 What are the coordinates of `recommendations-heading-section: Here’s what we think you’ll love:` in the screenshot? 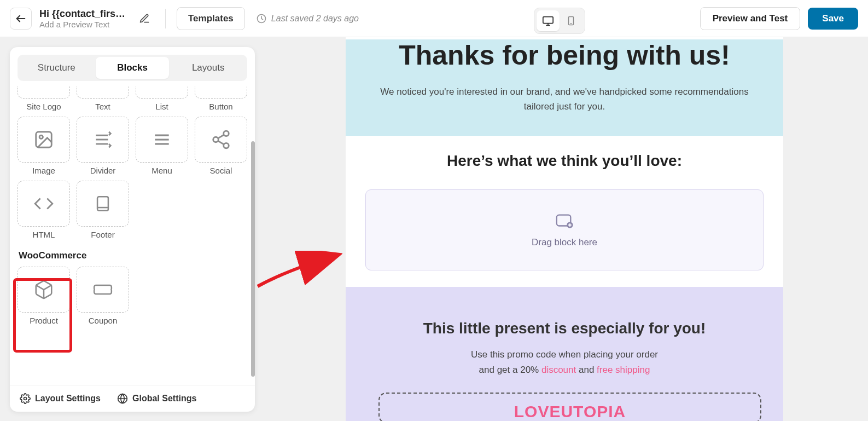 It's located at (564, 155).